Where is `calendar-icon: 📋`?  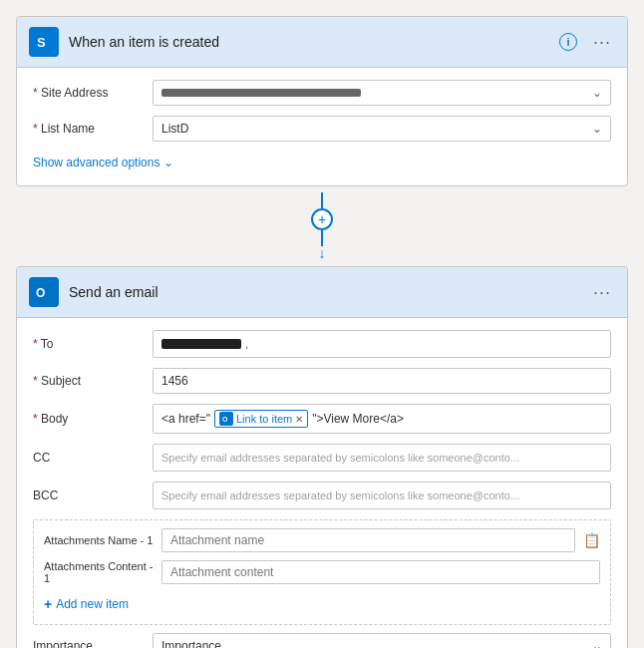
calendar-icon: 📋 is located at coordinates (592, 540).